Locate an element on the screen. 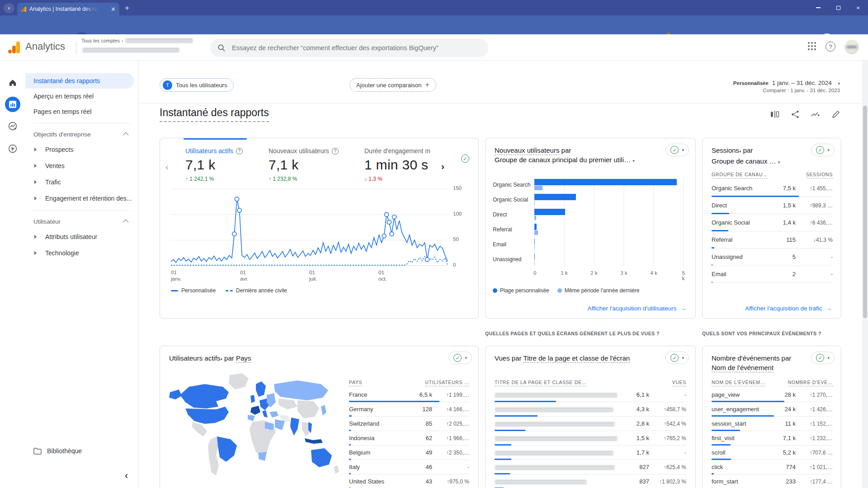  account-switcher: Tous les comptes › is located at coordinates (137, 41).